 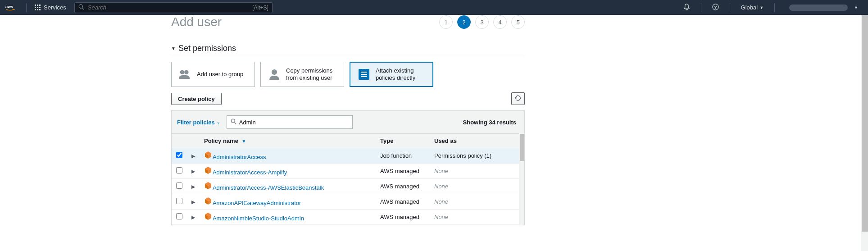 What do you see at coordinates (477, 141) in the screenshot?
I see `column-used-as: Used as` at bounding box center [477, 141].